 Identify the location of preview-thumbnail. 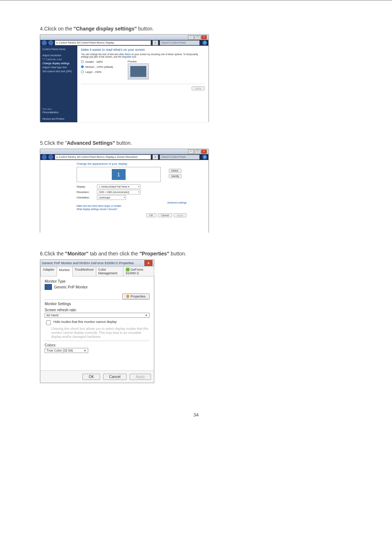
(138, 71).